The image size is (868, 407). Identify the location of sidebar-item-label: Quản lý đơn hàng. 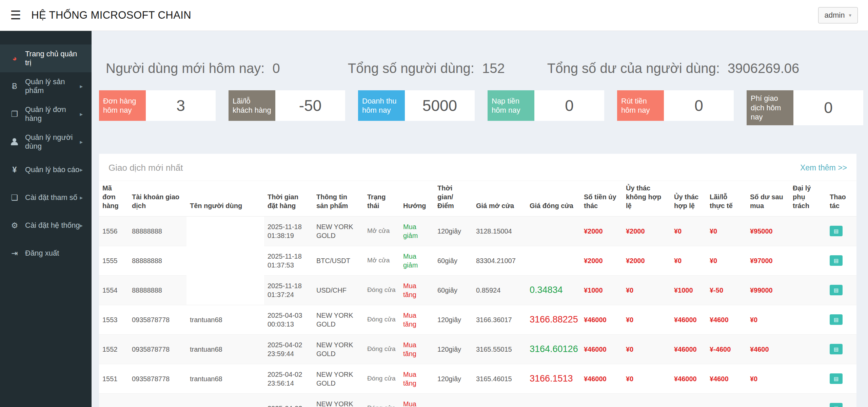
(52, 114).